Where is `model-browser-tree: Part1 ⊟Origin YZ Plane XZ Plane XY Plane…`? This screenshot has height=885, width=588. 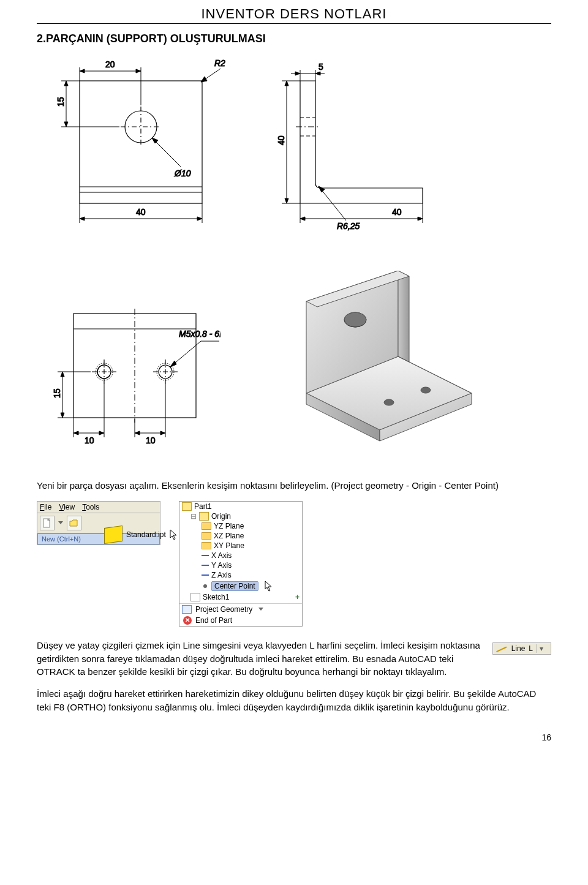 model-browser-tree: Part1 ⊟Origin YZ Plane XZ Plane XY Plane… is located at coordinates (241, 563).